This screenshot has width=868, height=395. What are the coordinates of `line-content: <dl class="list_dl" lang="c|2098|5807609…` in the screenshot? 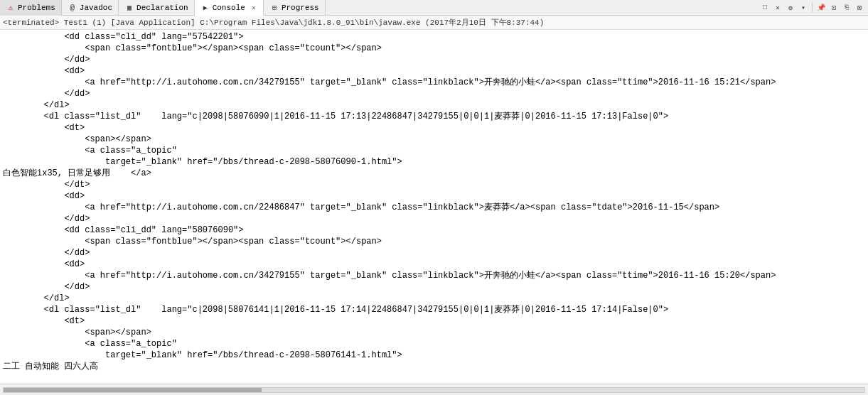 It's located at (434, 117).